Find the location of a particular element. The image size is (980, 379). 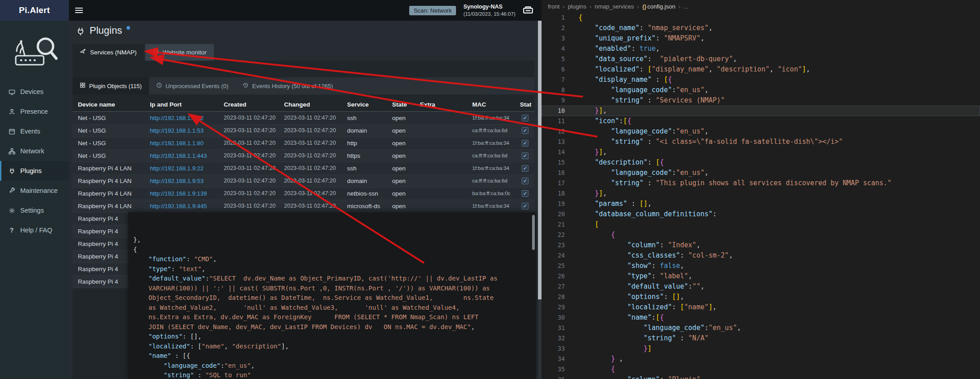

editor-line-23: 23 "column": "Index", is located at coordinates (761, 245).